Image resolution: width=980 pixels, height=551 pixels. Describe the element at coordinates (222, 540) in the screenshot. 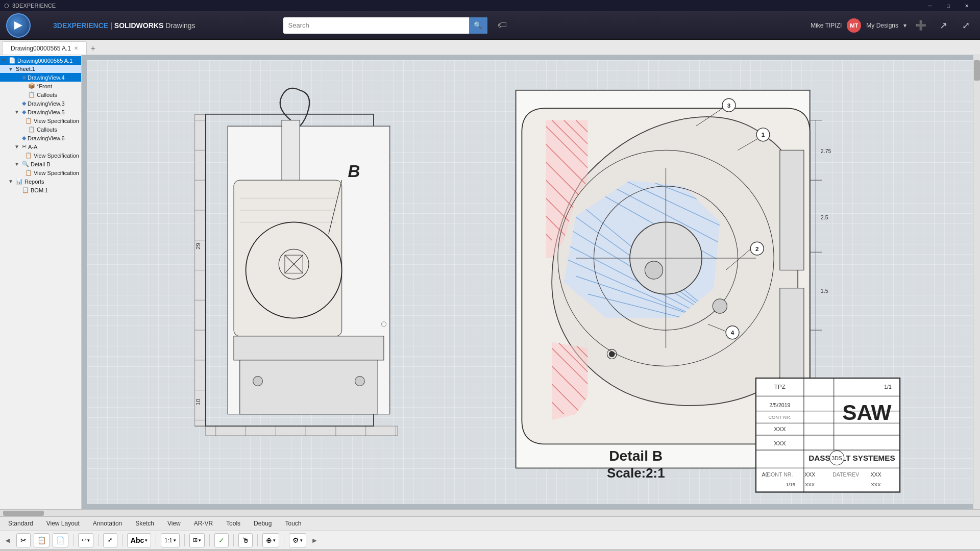

I see `check-button: ✓` at that location.